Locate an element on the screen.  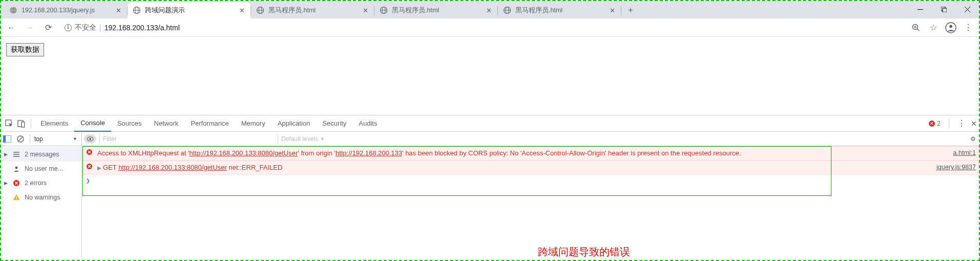
info-icon: i is located at coordinates (68, 28).